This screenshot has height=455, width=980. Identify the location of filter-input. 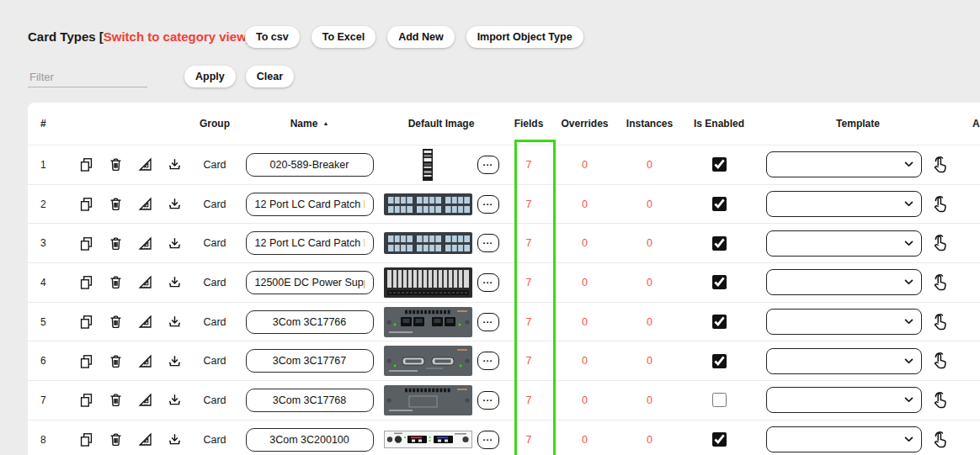
(88, 77).